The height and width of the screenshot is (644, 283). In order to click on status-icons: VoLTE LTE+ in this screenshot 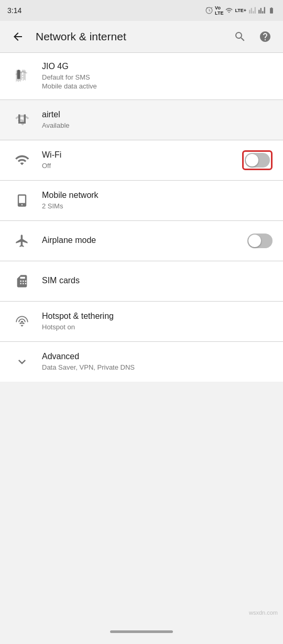, I will do `click(241, 10)`.